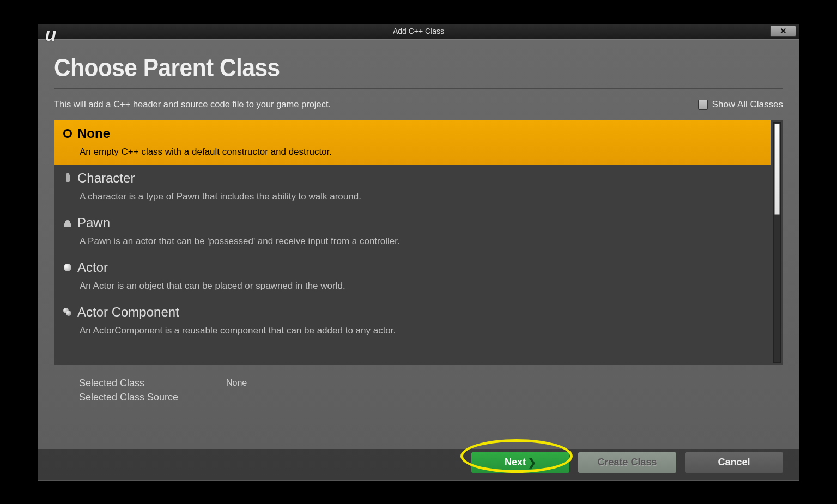 The image size is (837, 504). What do you see at coordinates (418, 465) in the screenshot?
I see `dialog-footer: Next ❯ Create Class Cancel` at bounding box center [418, 465].